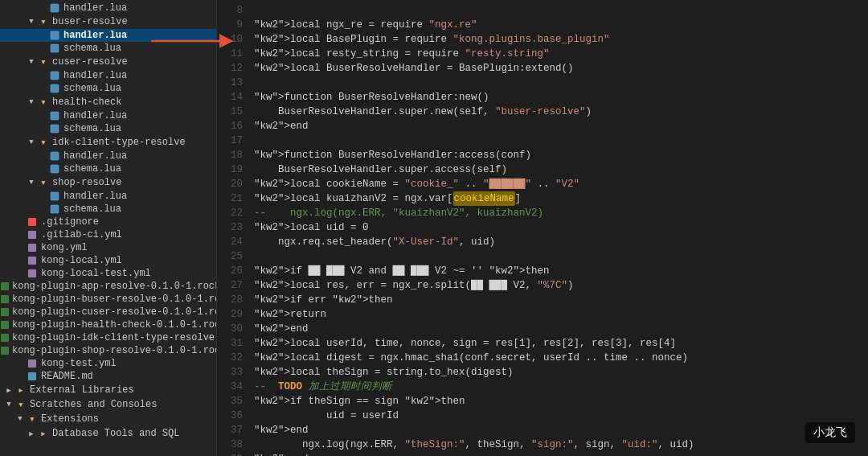 This screenshot has height=456, width=868. Describe the element at coordinates (558, 199) in the screenshot. I see `code-line-21: "kw2">local kuaizhanV2 = ngx.var[cookieN…` at that location.